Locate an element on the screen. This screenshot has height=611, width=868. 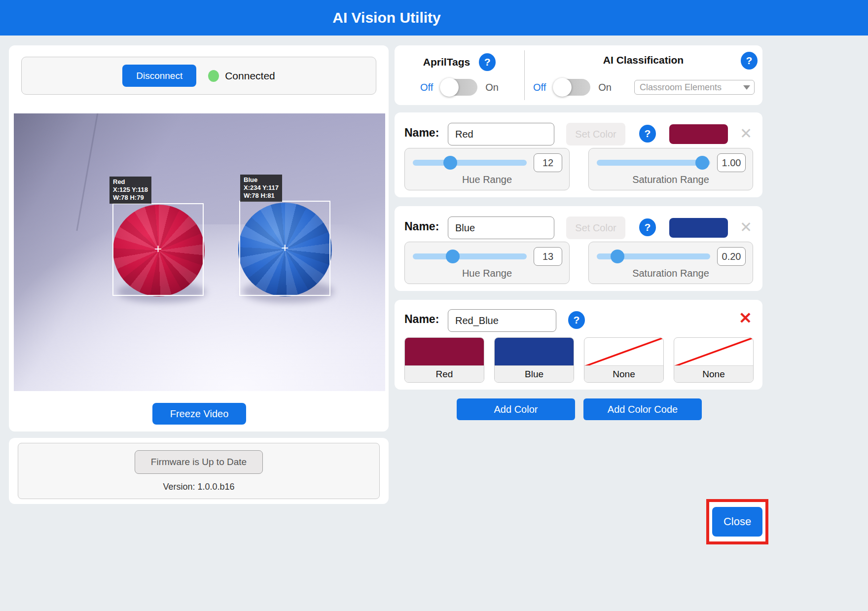
red-detection-label: Red X:125 Y:118 W:78 H:79 is located at coordinates (130, 190).